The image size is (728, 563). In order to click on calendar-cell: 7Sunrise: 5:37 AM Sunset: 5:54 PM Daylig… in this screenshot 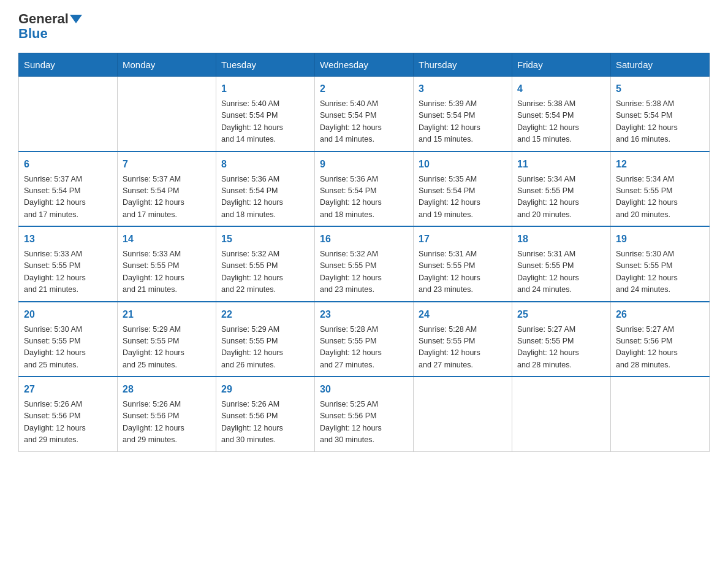, I will do `click(167, 189)`.